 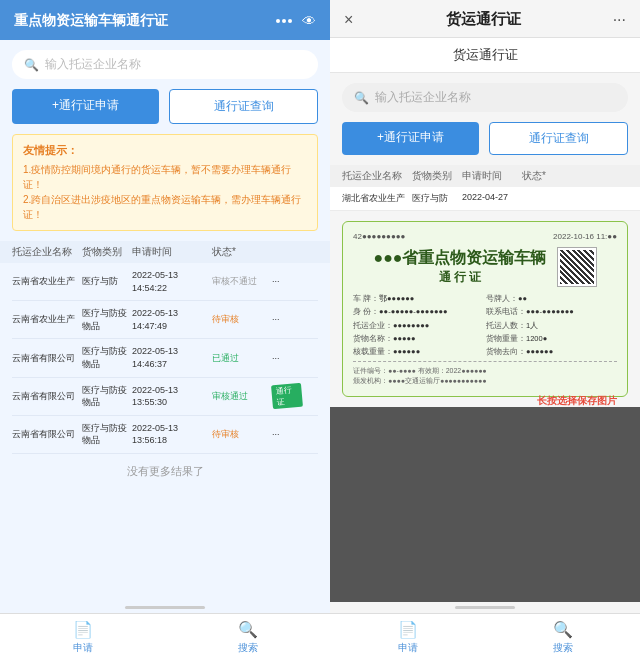 What do you see at coordinates (492, 176) in the screenshot?
I see `right-col-time: 申请时间` at bounding box center [492, 176].